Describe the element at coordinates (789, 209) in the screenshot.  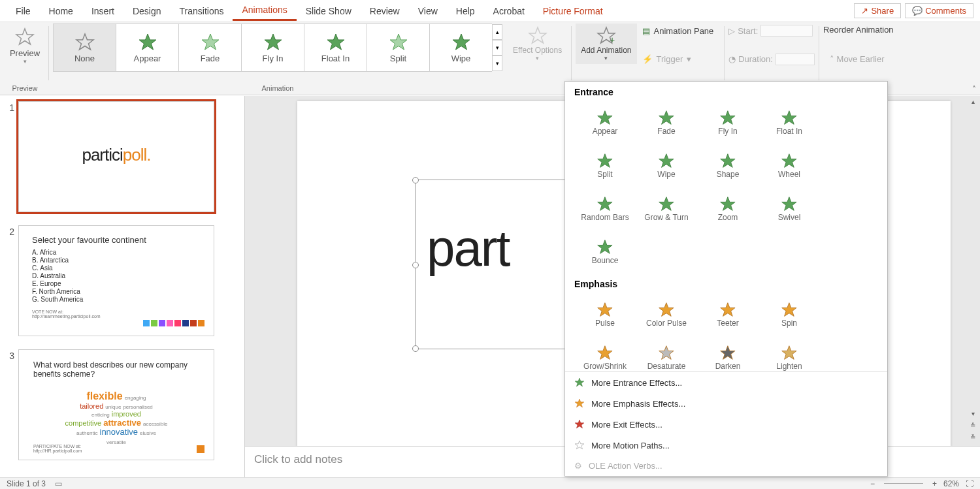
I see `entrance-swivel: Swivel` at that location.